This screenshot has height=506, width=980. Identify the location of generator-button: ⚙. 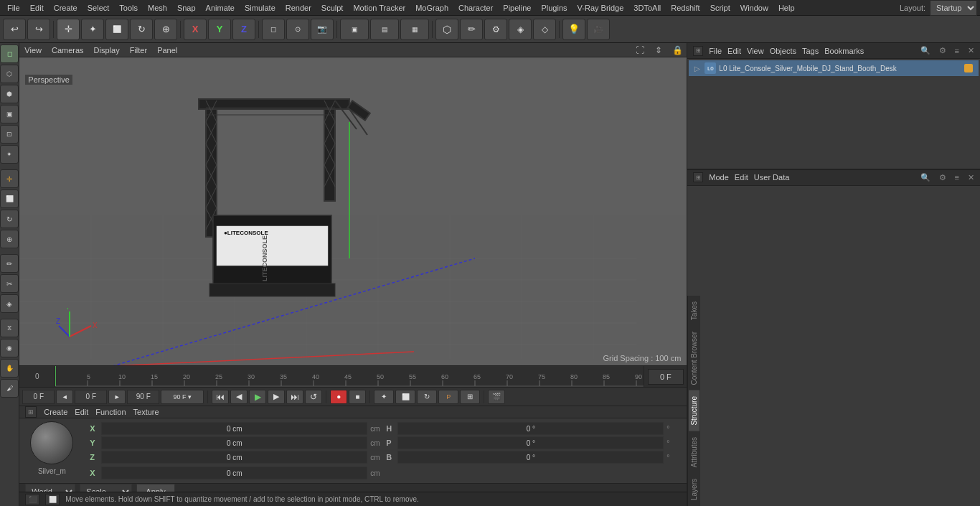
(496, 29).